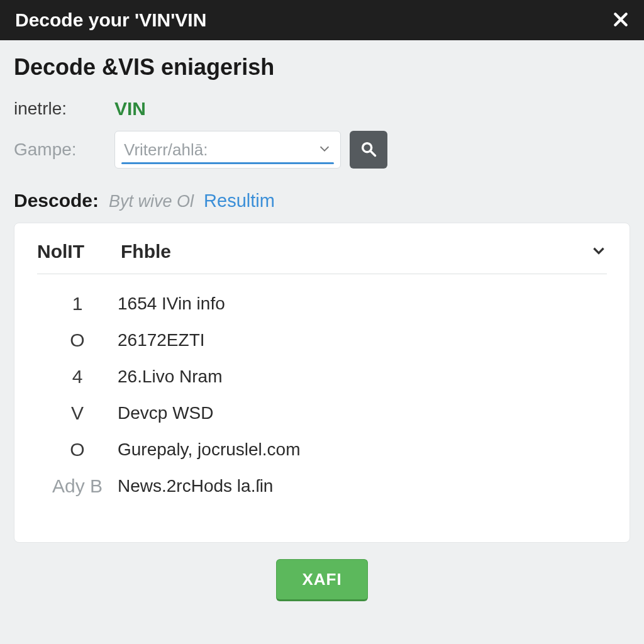  What do you see at coordinates (621, 20) in the screenshot?
I see `close-icon` at bounding box center [621, 20].